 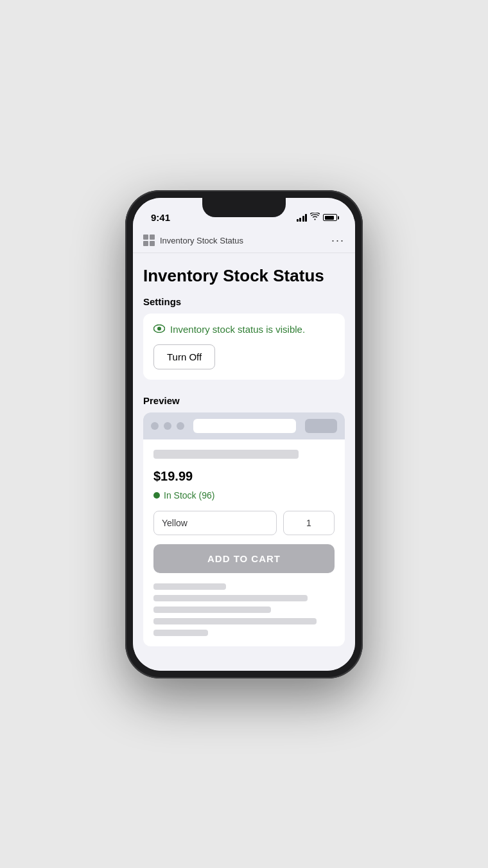 I want to click on quantity-input: 1, so click(x=309, y=523).